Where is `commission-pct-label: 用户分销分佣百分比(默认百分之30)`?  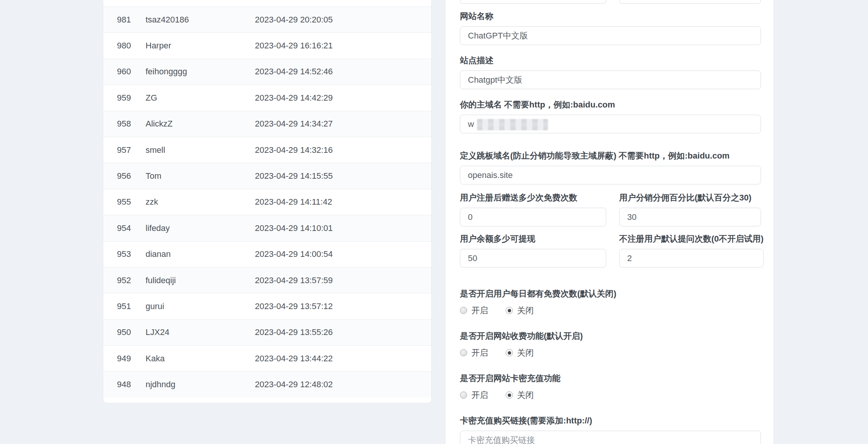
commission-pct-label: 用户分销分佣百分比(默认百分之30) is located at coordinates (690, 198).